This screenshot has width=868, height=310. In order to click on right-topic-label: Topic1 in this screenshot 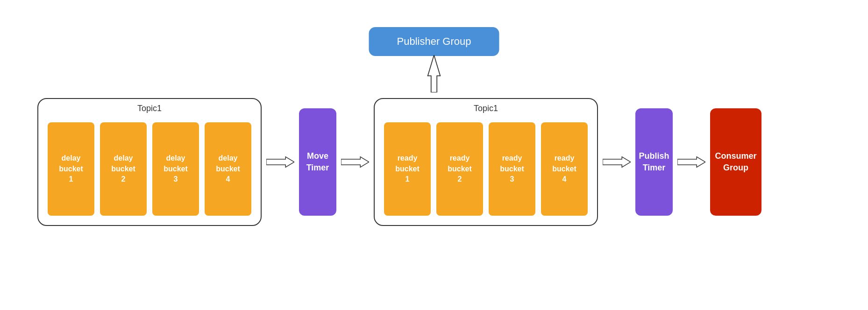, I will do `click(486, 108)`.